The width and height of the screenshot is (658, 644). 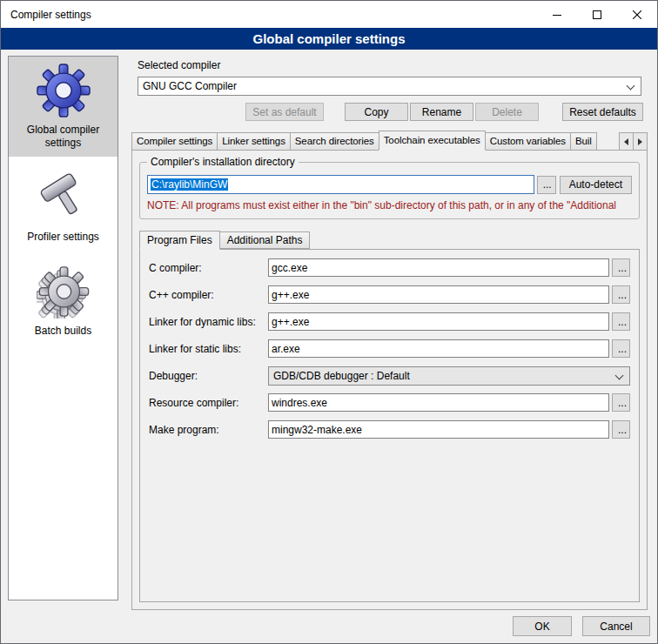 I want to click on field-label: C compiler:, so click(x=209, y=268).